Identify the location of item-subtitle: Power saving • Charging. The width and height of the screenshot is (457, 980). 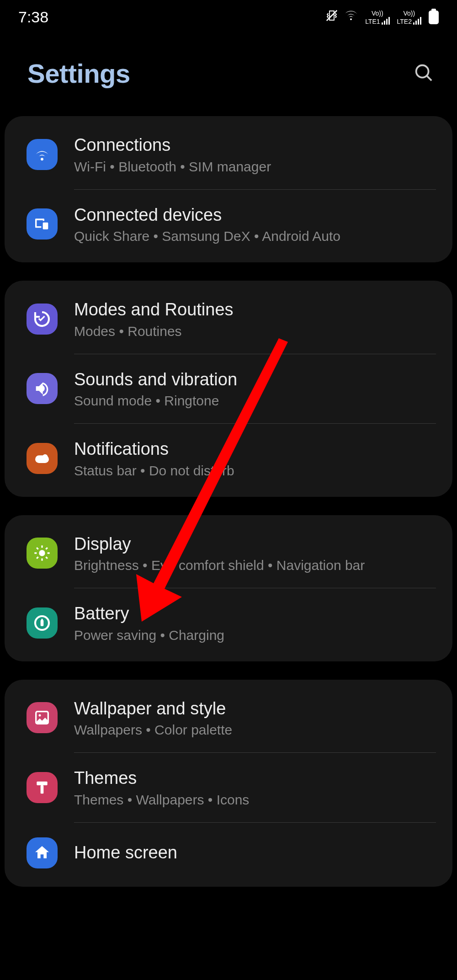
(255, 635).